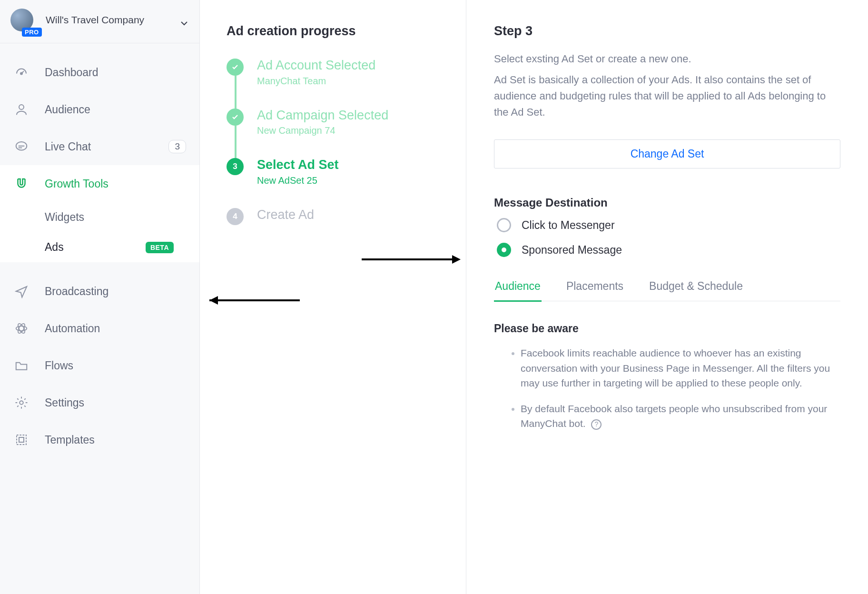 The width and height of the screenshot is (868, 594). I want to click on nav-label: Flows, so click(59, 366).